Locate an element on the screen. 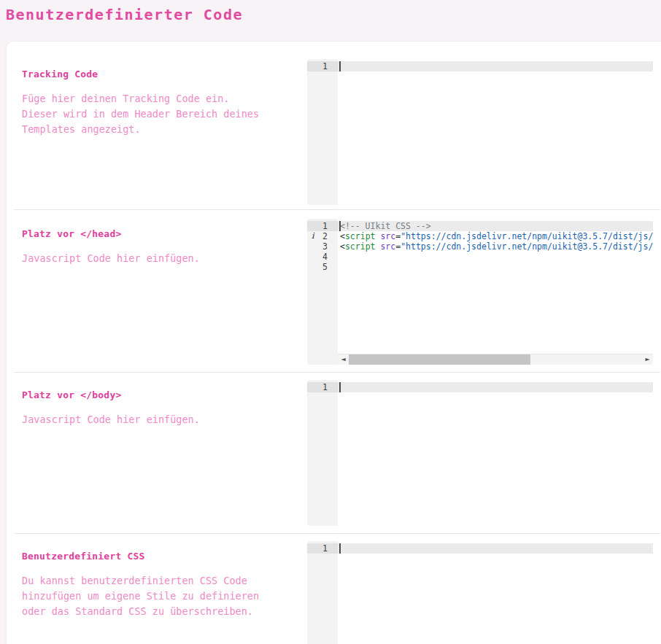  line-number: 5 is located at coordinates (322, 267).